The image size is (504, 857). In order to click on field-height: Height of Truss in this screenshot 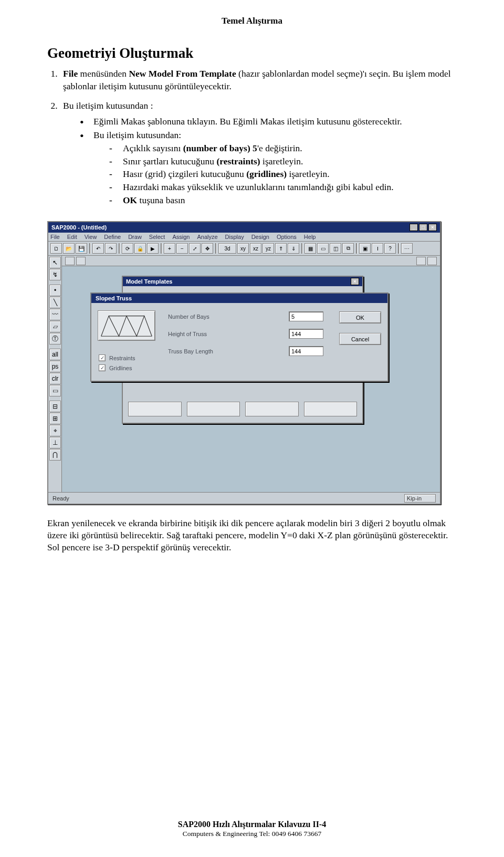, I will do `click(246, 334)`.